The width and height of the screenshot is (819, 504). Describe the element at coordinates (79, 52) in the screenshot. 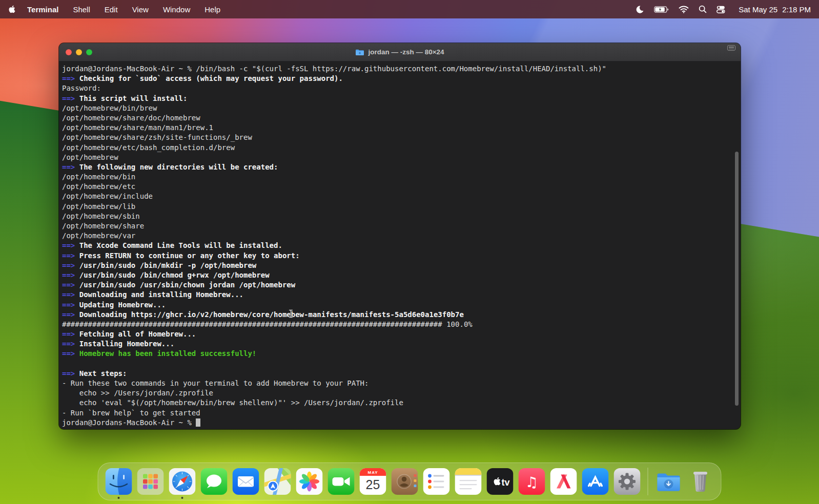

I see `minimize-button` at that location.